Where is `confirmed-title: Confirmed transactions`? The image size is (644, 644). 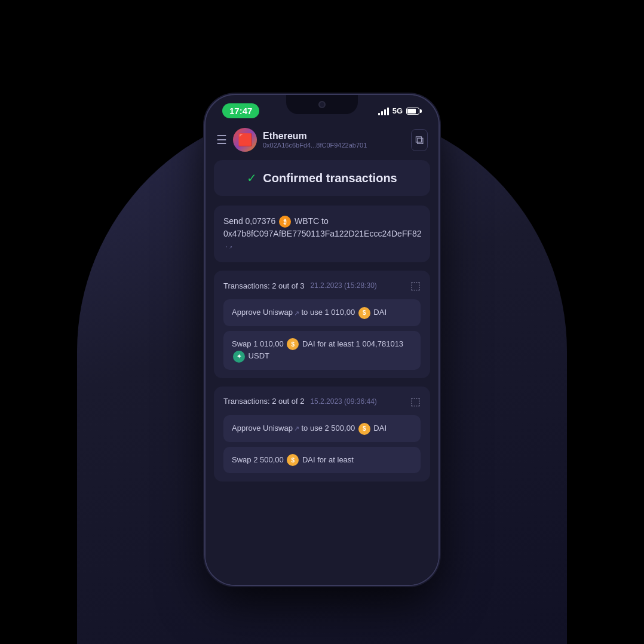
confirmed-title: Confirmed transactions is located at coordinates (330, 178).